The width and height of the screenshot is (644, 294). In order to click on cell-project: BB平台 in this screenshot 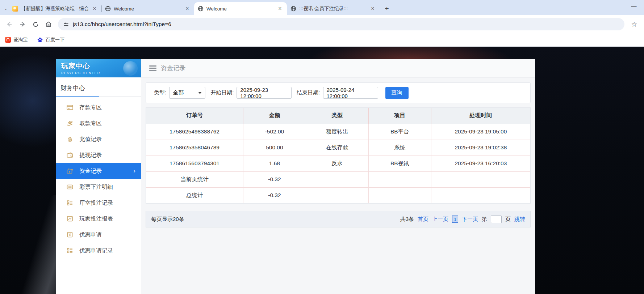, I will do `click(400, 132)`.